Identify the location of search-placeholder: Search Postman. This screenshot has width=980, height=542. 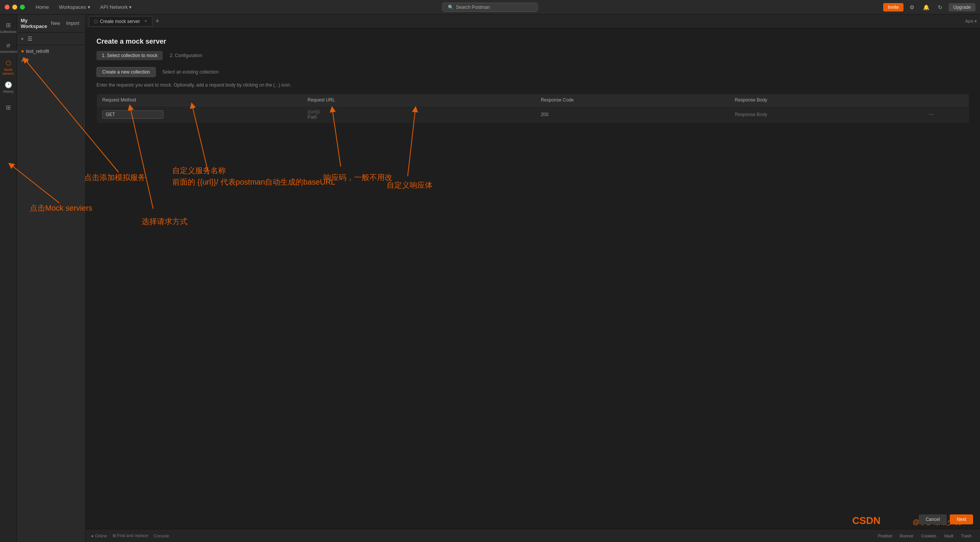
(473, 7).